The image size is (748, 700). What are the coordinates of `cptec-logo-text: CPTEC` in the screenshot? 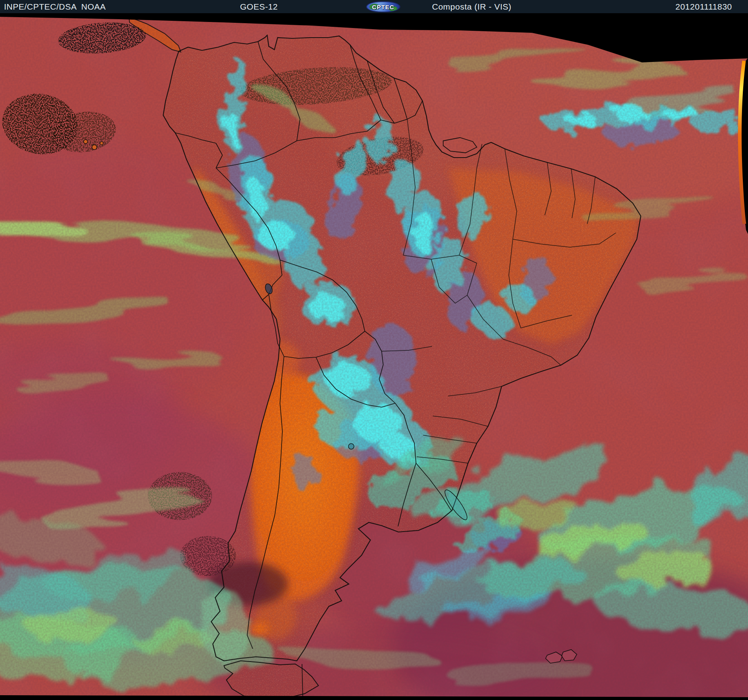 It's located at (383, 7).